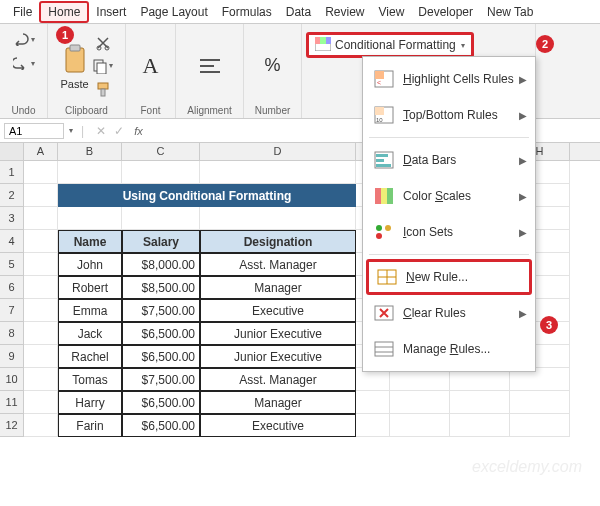 The height and width of the screenshot is (506, 600). I want to click on header-designation: Designation, so click(278, 242).